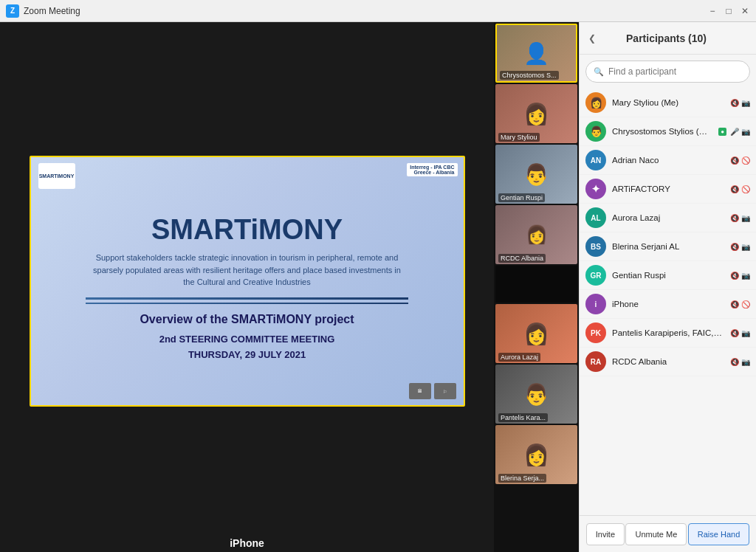 Image resolution: width=756 pixels, height=552 pixels. I want to click on avatar: RA, so click(596, 362).